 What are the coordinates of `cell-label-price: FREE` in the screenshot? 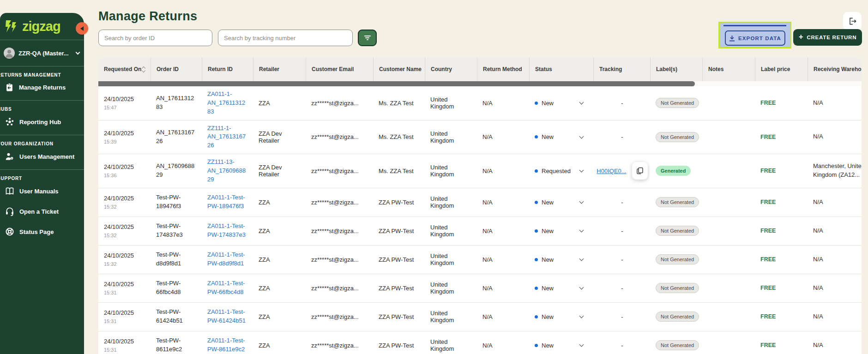 It's located at (781, 259).